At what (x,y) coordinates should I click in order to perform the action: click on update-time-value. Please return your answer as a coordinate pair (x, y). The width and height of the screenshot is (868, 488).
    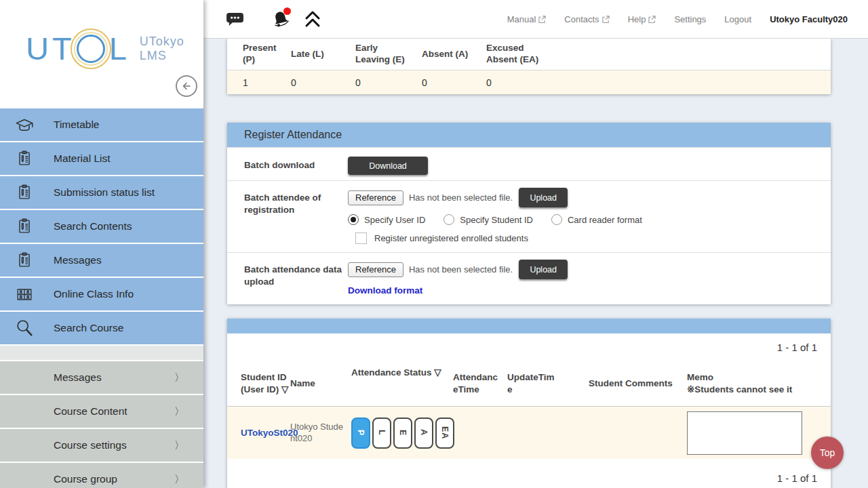
    Looking at the image, I should click on (548, 432).